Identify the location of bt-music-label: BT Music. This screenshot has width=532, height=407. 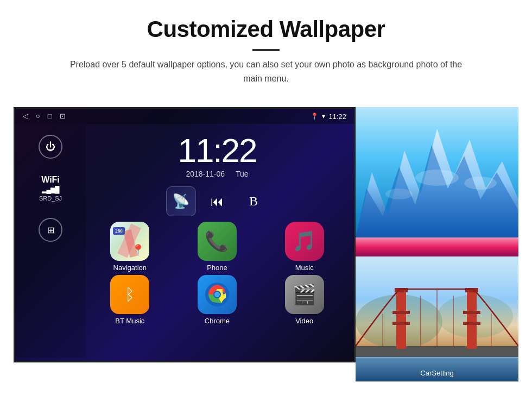
(130, 321).